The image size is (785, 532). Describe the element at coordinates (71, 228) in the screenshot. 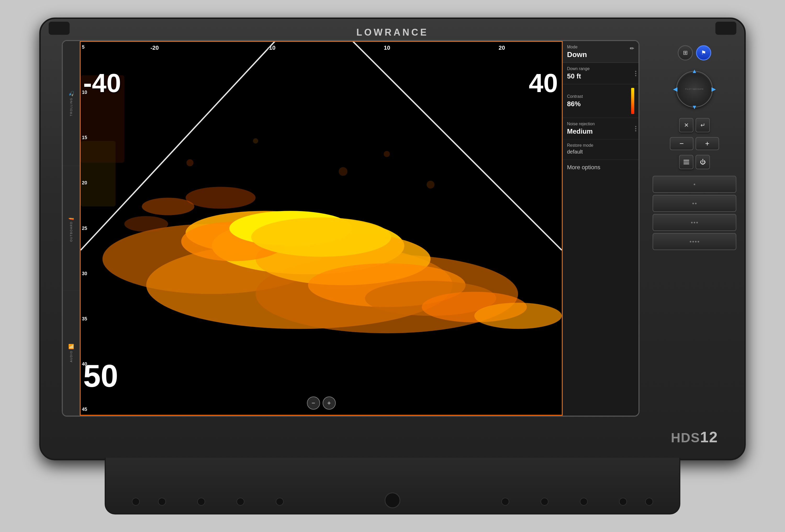

I see `left-sidebar: 🎣 TROLLING 🚤 OUTBOARD 📶 AUDIO` at that location.